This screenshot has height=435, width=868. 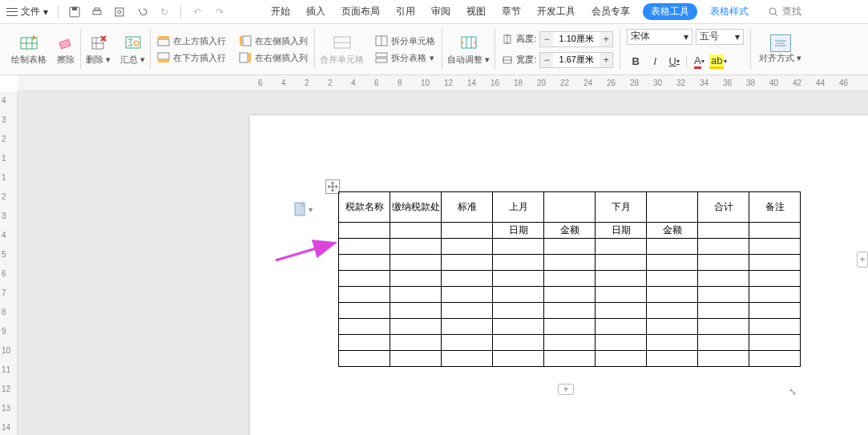 What do you see at coordinates (273, 58) in the screenshot?
I see `insert-right-button: 在右侧插入列` at bounding box center [273, 58].